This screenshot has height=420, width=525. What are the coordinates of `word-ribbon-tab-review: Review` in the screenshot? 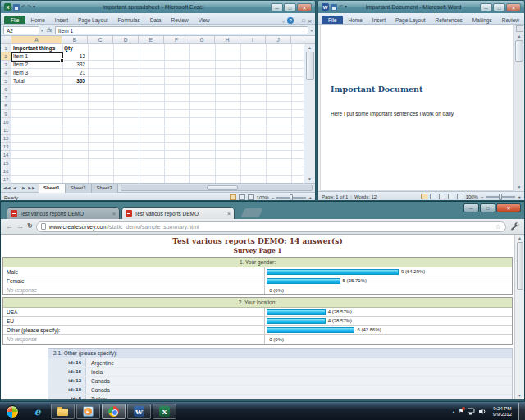 It's located at (510, 20).